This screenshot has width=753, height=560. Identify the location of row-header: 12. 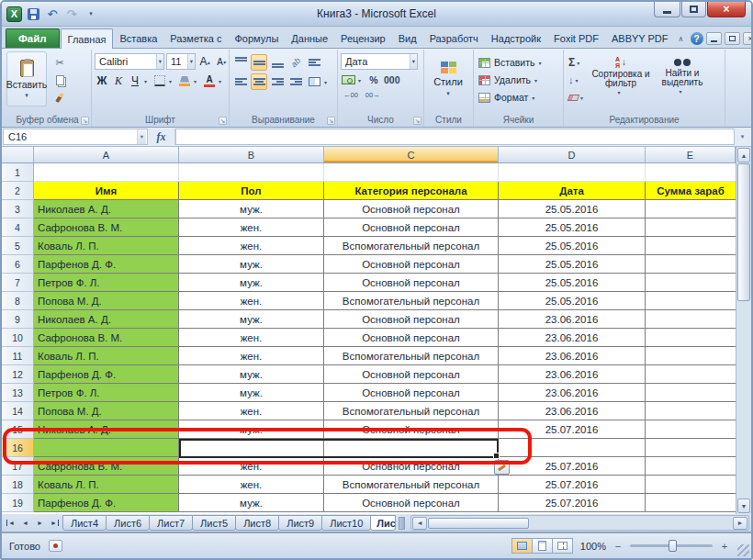
(18, 375).